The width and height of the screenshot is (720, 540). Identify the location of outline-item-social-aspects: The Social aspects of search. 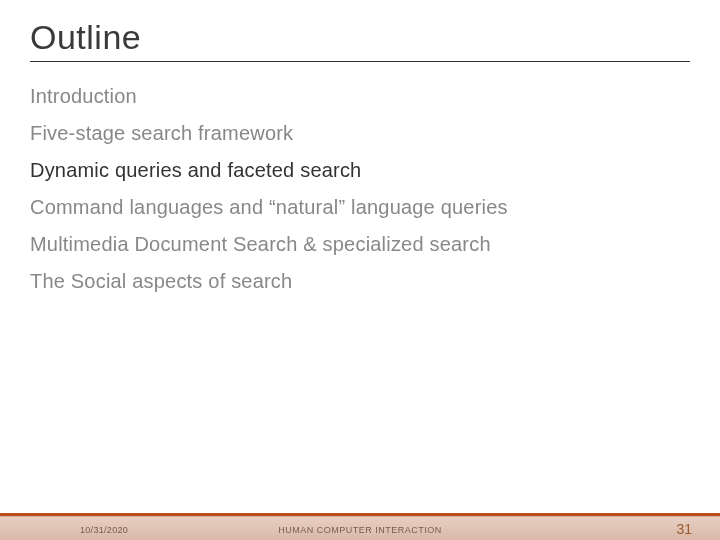
(360, 282).